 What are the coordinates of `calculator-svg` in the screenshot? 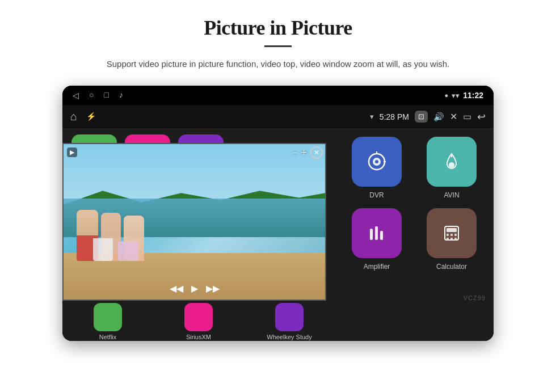 It's located at (452, 233).